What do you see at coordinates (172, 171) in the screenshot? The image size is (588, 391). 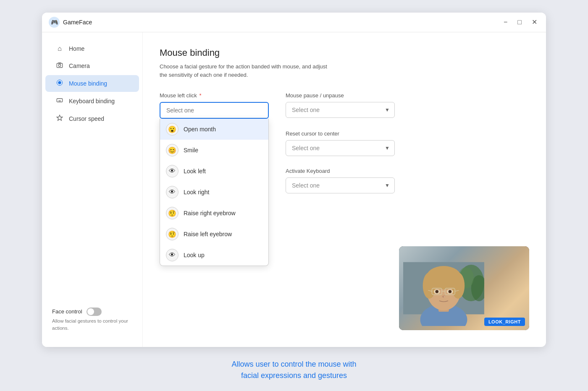 I see `look-left-icon: 👁` at bounding box center [172, 171].